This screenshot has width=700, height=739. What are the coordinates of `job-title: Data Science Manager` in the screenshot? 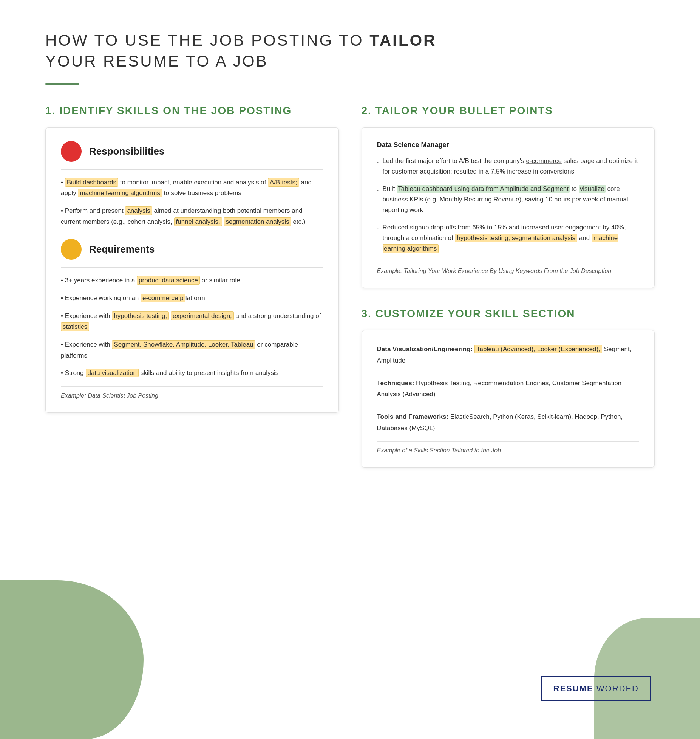 It's located at (508, 145).